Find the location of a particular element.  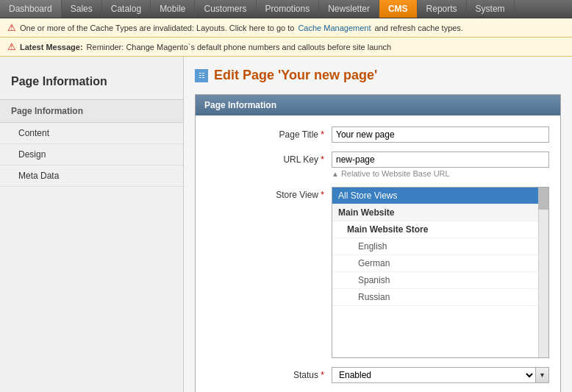

nav-item-cms: CMS is located at coordinates (398, 9).